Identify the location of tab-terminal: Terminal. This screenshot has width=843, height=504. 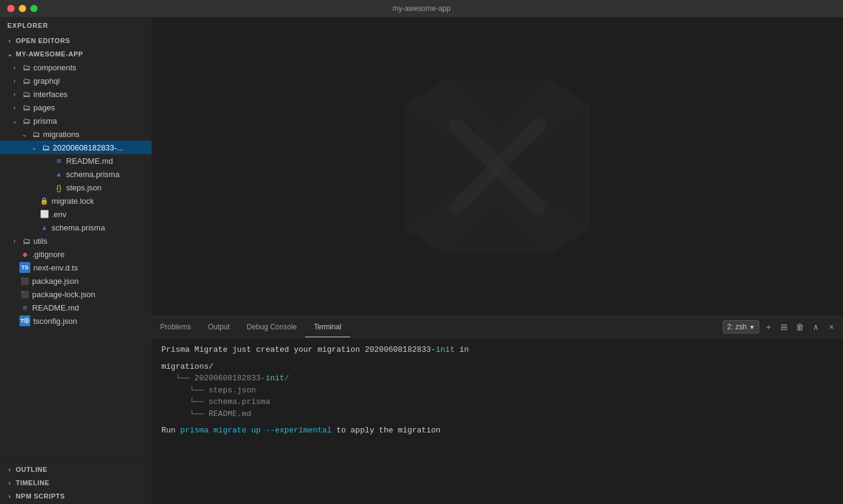
(327, 327).